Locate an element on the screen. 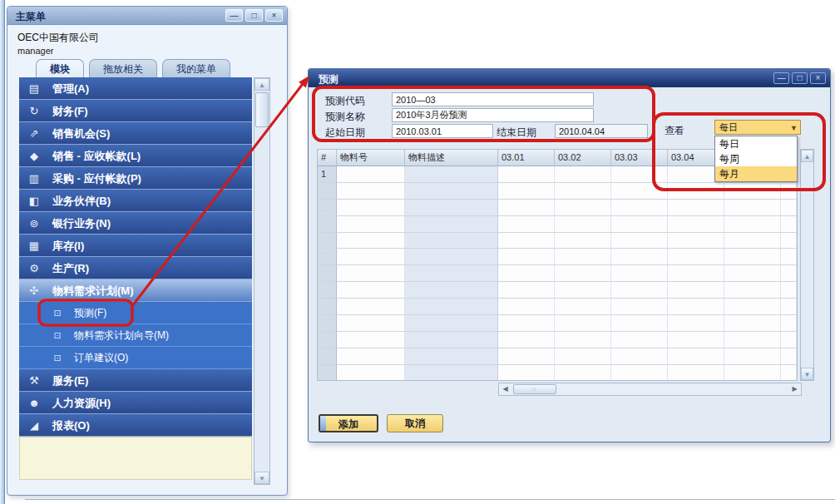  row-number-cell: 1 is located at coordinates (328, 175).